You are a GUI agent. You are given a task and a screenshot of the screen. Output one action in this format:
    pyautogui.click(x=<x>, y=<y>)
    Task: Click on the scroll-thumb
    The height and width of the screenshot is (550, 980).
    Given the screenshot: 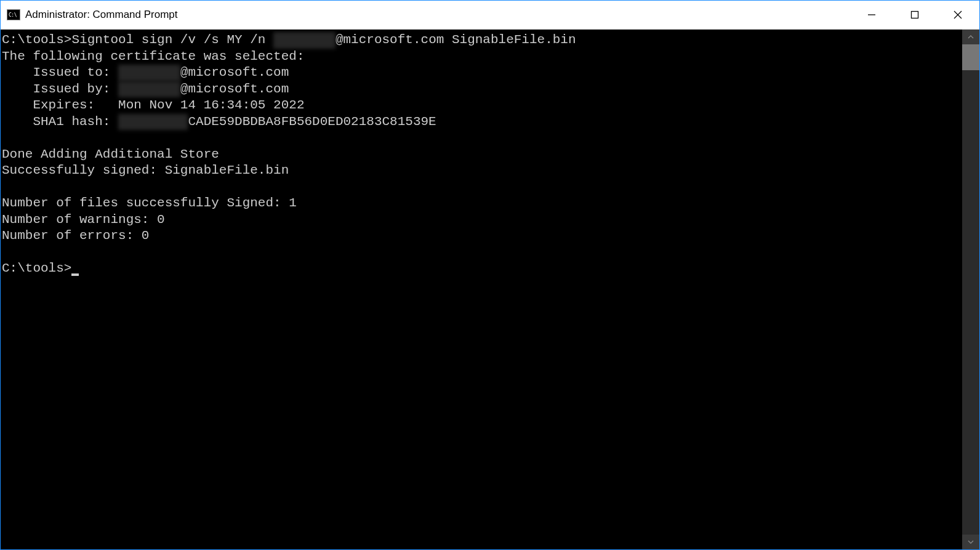 What is the action you would take?
    pyautogui.click(x=971, y=57)
    